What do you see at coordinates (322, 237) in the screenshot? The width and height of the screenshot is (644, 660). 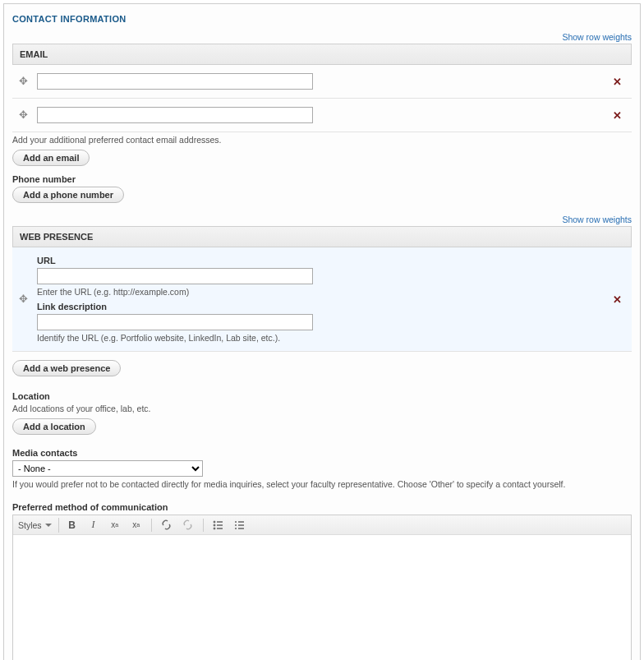 I see `web-section-header: WEB PRESENCE` at bounding box center [322, 237].